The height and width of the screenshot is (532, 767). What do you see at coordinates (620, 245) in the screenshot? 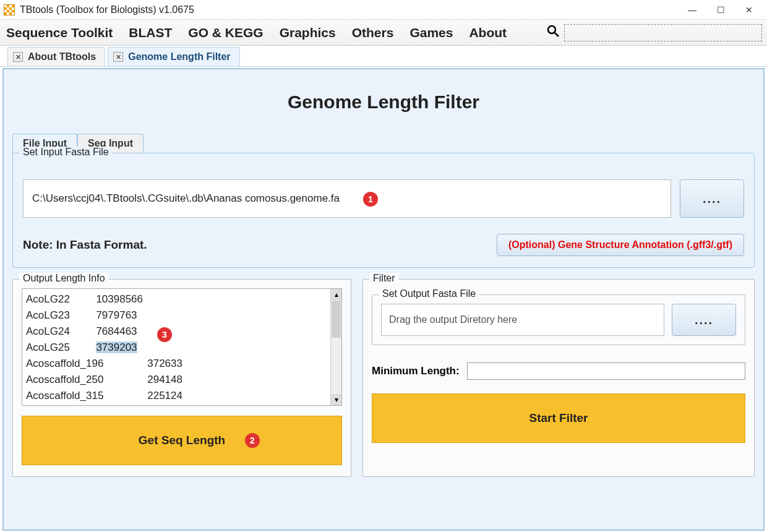
I see `gene-structure-annotation-button: (Optional) Gene Structure Annotation (.g…` at bounding box center [620, 245].